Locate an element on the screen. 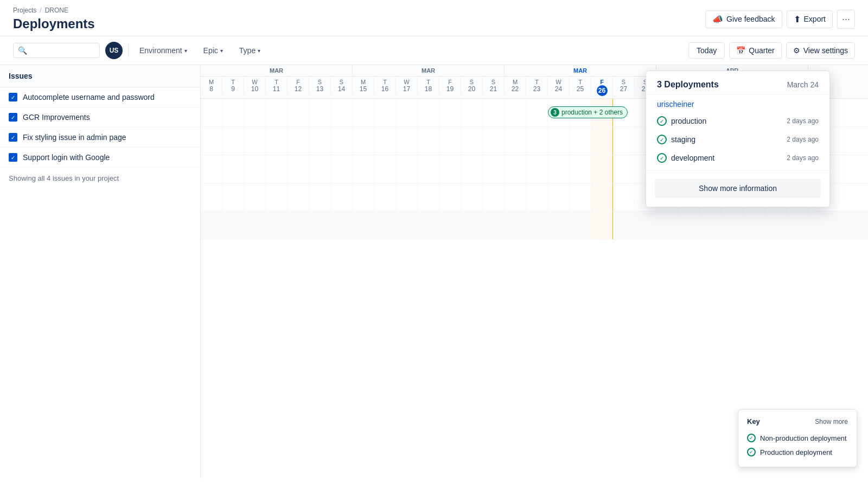  legend-item-non-production: ✓ Non-production deployment is located at coordinates (797, 438).